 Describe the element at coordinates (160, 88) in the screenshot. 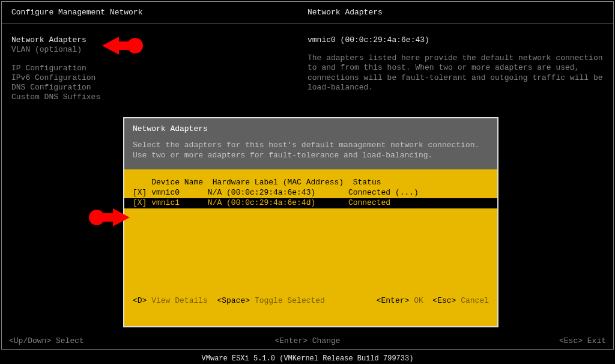

I see `menu-dns-config: DNS Configuration` at that location.